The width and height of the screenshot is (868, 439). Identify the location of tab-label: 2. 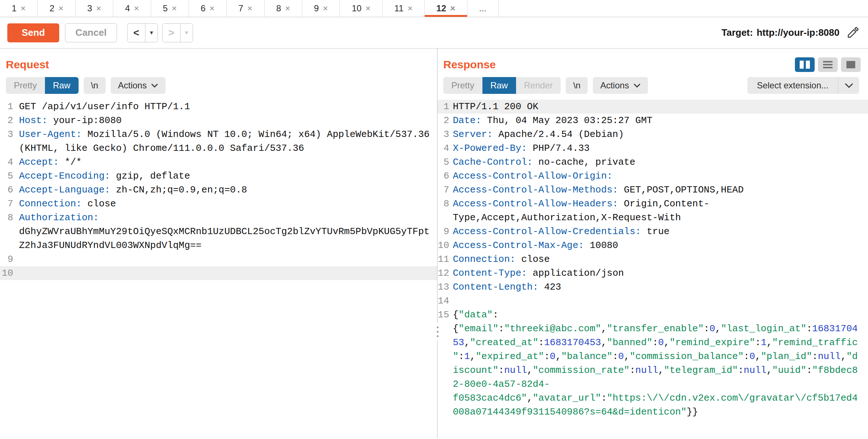
(52, 8).